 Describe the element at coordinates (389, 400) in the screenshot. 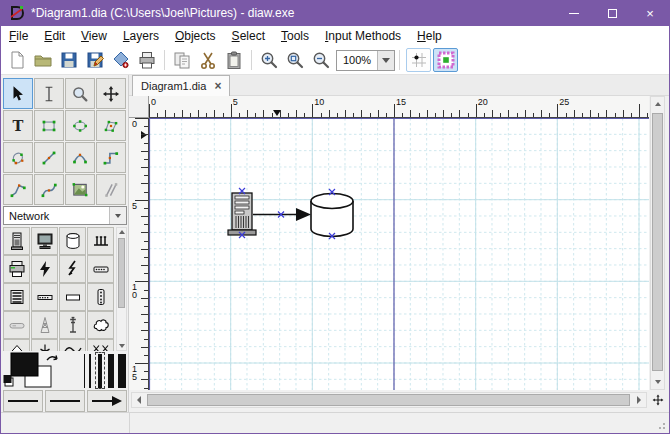

I see `h-scrollbar` at that location.